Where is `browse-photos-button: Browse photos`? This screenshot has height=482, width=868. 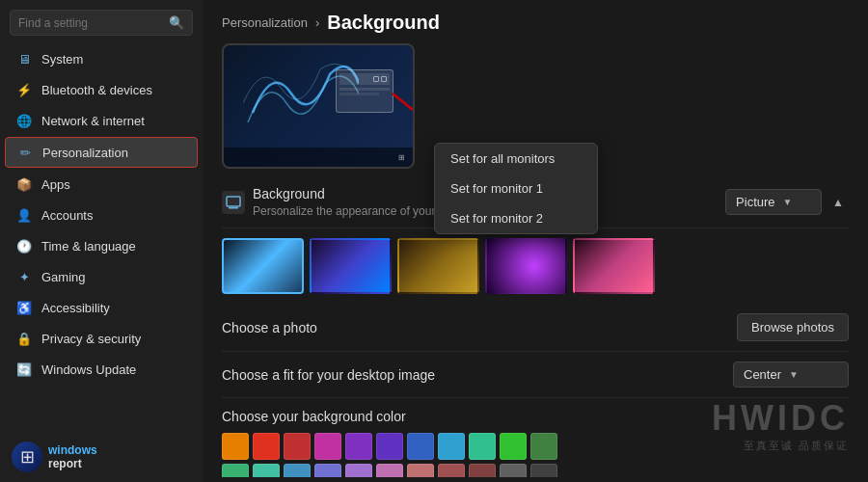 browse-photos-button: Browse photos is located at coordinates (793, 328).